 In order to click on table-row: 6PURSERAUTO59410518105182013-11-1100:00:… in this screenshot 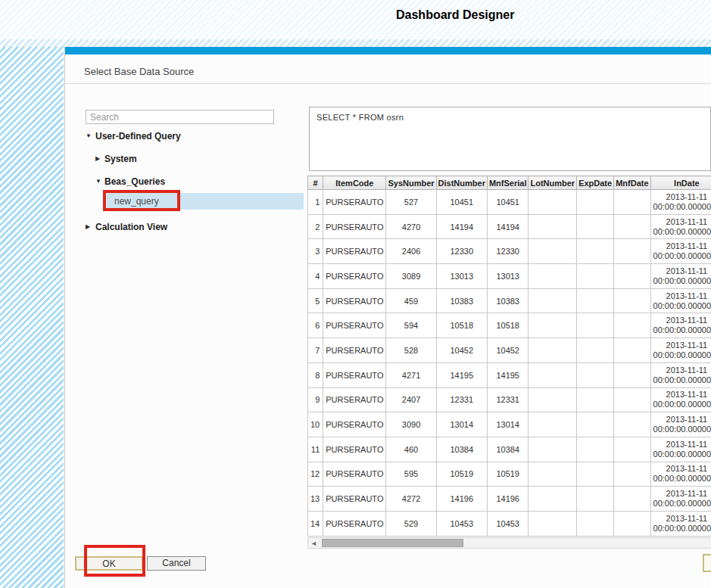, I will do `click(510, 325)`.